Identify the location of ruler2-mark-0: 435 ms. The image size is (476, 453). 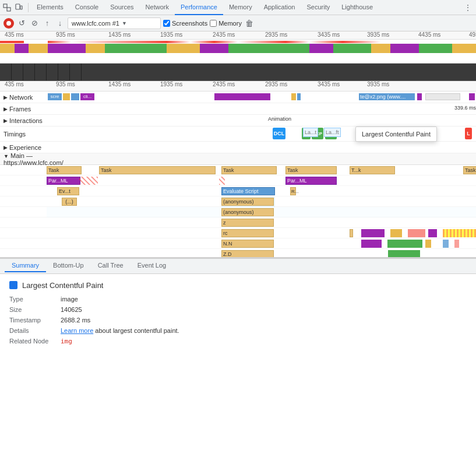
(14, 84).